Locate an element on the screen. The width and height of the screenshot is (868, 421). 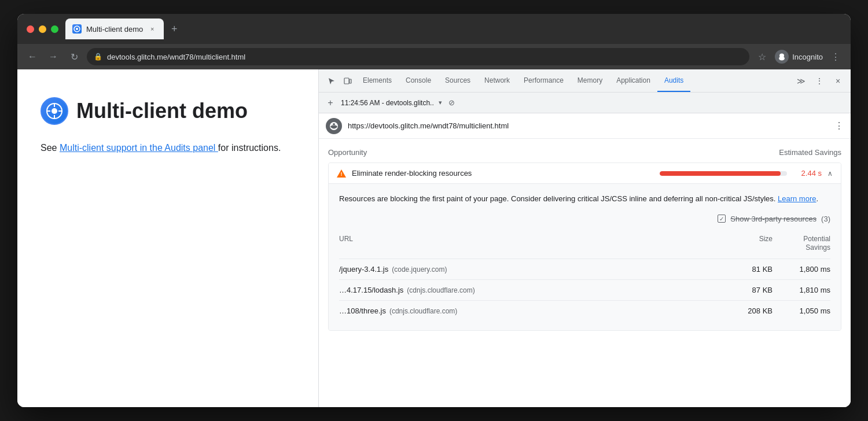
resources-table-header: URL Size PotentialSavings is located at coordinates (584, 244).